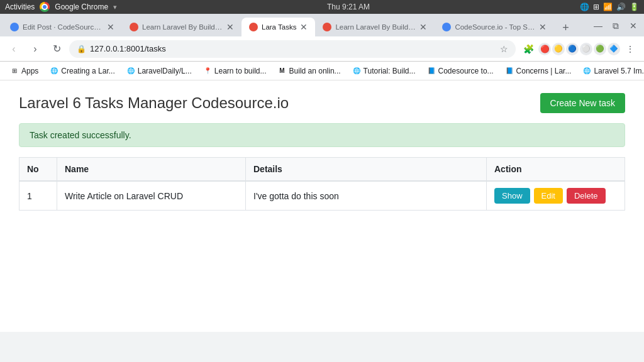  I want to click on window-controls: — ⧉ ✕, so click(616, 27).